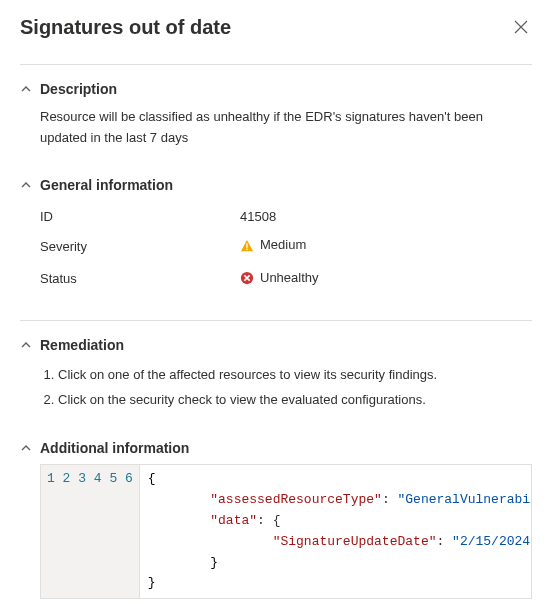 The image size is (552, 604). I want to click on section-toggle-general: General information, so click(276, 187).